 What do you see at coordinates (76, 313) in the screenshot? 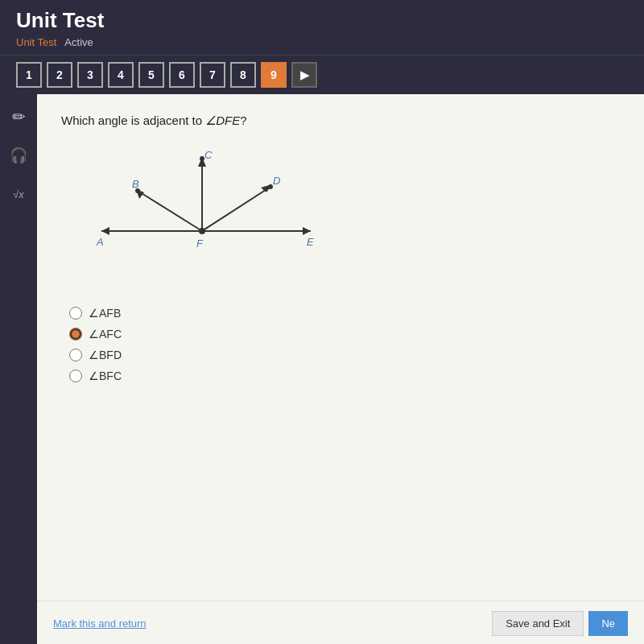
I see `radio-afb` at bounding box center [76, 313].